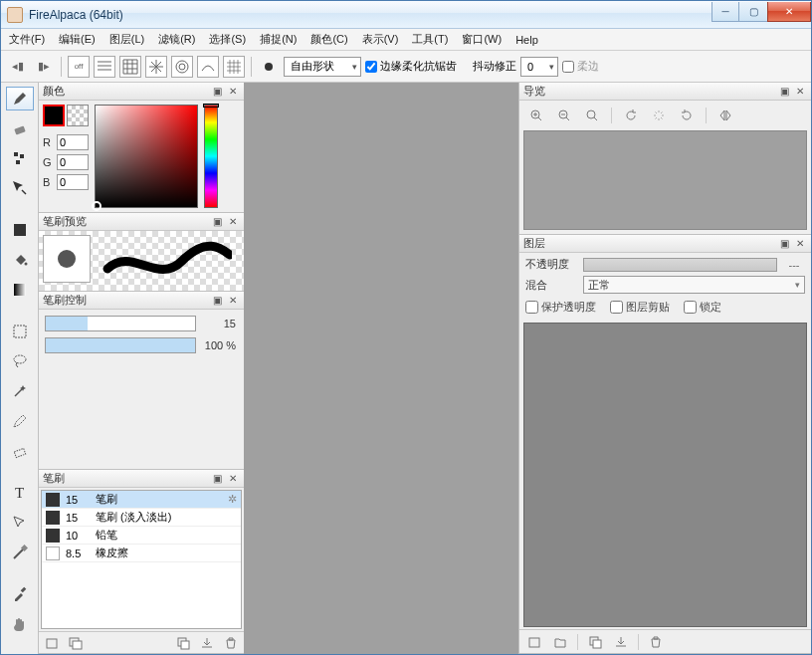  I want to click on brush-row: 15笔刷 (淡入淡出), so click(141, 518).